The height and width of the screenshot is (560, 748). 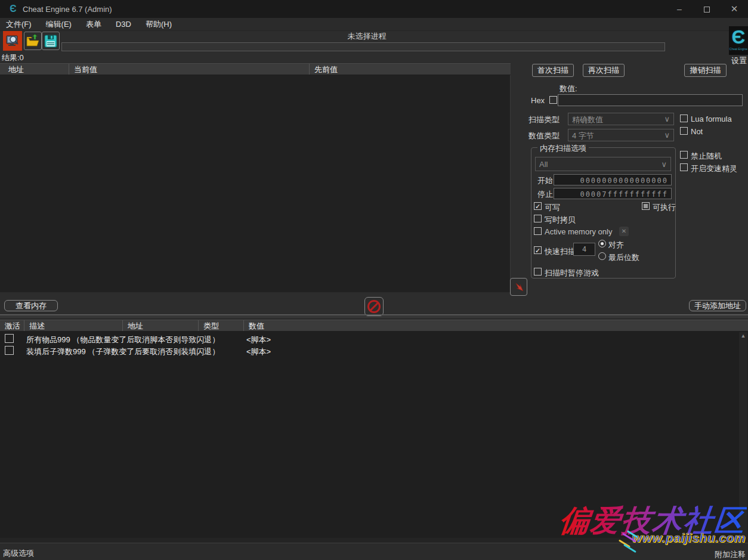 I want to click on maximize-button, so click(x=707, y=9).